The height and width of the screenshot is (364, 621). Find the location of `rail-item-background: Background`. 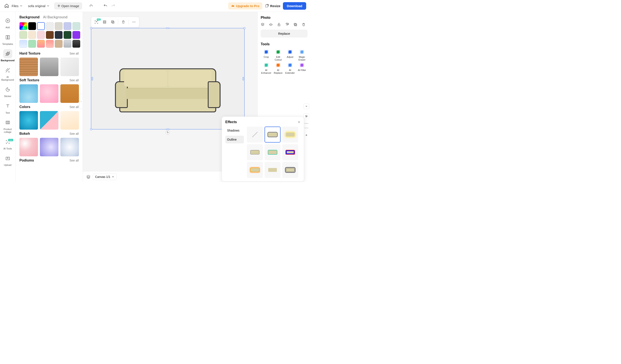

rail-item-background: Background is located at coordinates (8, 55).